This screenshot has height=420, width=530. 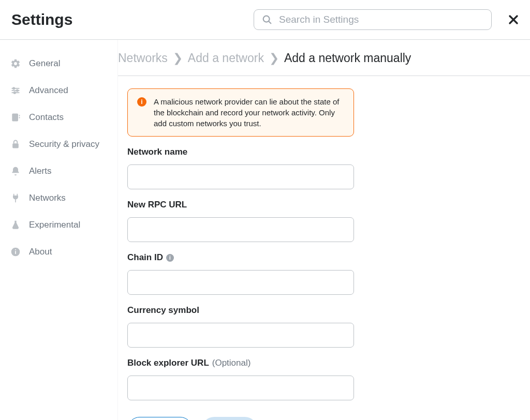 What do you see at coordinates (513, 20) in the screenshot?
I see `close-icon` at bounding box center [513, 20].